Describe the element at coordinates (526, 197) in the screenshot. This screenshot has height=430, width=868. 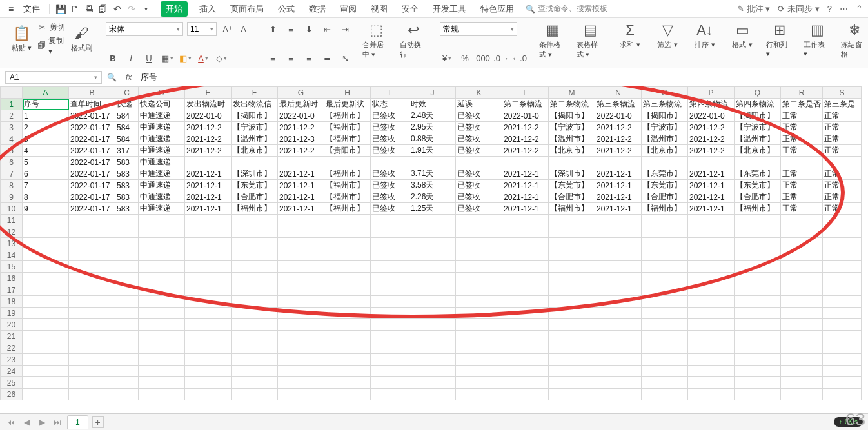
I see `cell-L9: 2021-12-1` at that location.